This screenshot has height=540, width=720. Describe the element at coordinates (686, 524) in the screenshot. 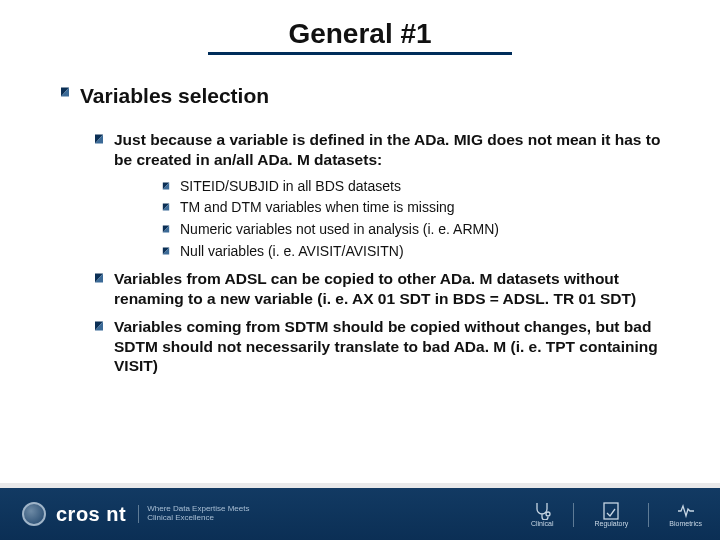

I see `category-label: Biometrics` at that location.